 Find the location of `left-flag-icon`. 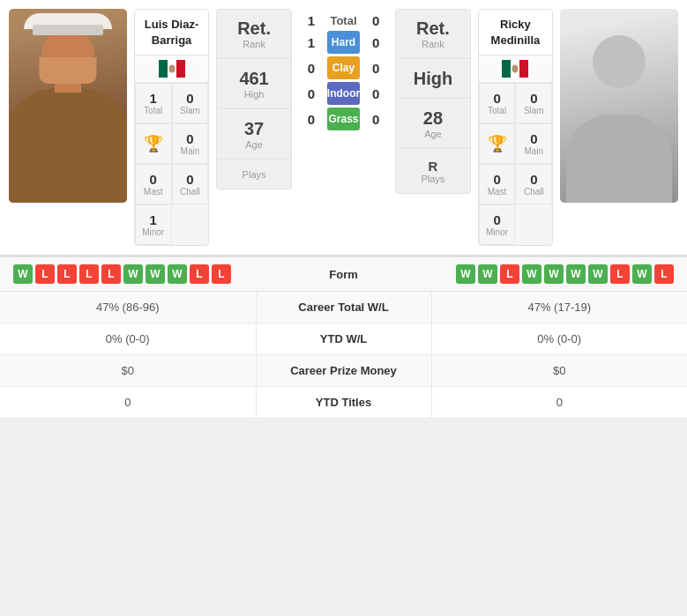

left-flag-icon is located at coordinates (172, 69).